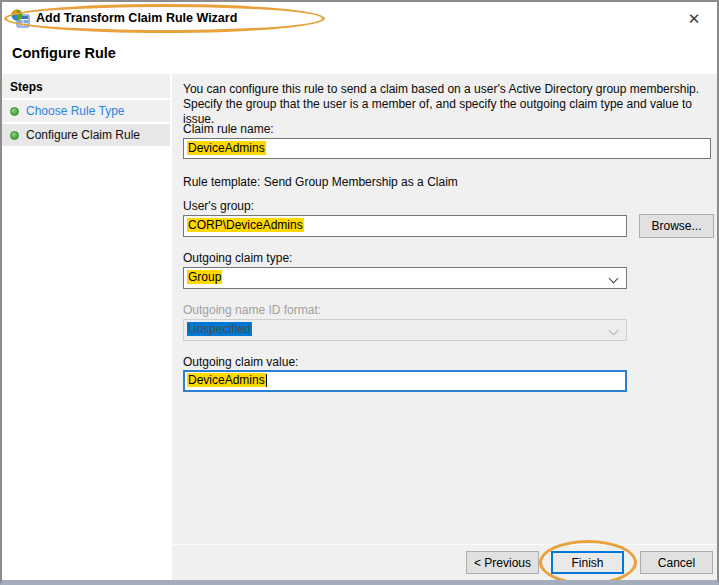  What do you see at coordinates (136, 18) in the screenshot?
I see `window-title: Add Transform Claim Rule Wizard` at bounding box center [136, 18].